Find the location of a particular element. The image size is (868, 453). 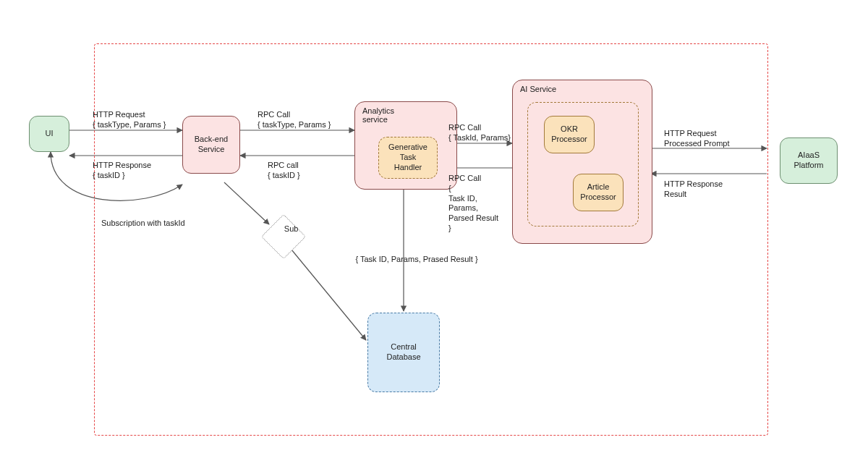

analytics-service-node: Analytics service Generative Task Handle… is located at coordinates (406, 145).